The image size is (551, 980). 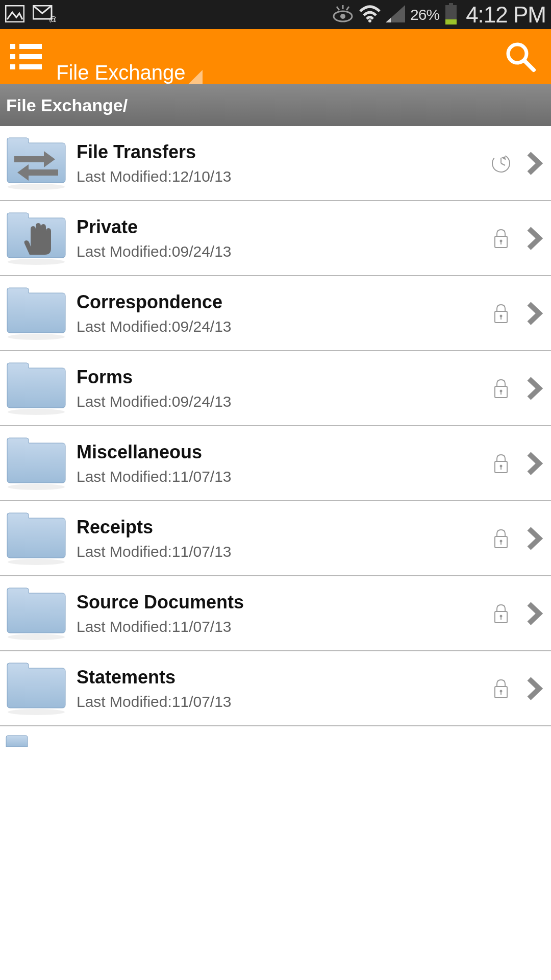 I want to click on folder-row: File Transfers Last Modified:12/10/13, so click(x=276, y=163).